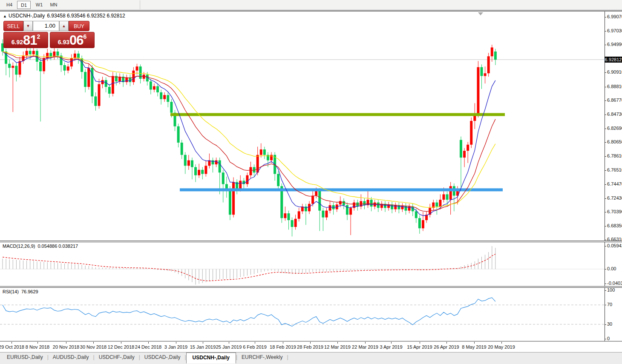 This screenshot has height=364, width=622. I want to click on chart-tab-eurusd-daily: EURUSD-,Daily, so click(25, 358).